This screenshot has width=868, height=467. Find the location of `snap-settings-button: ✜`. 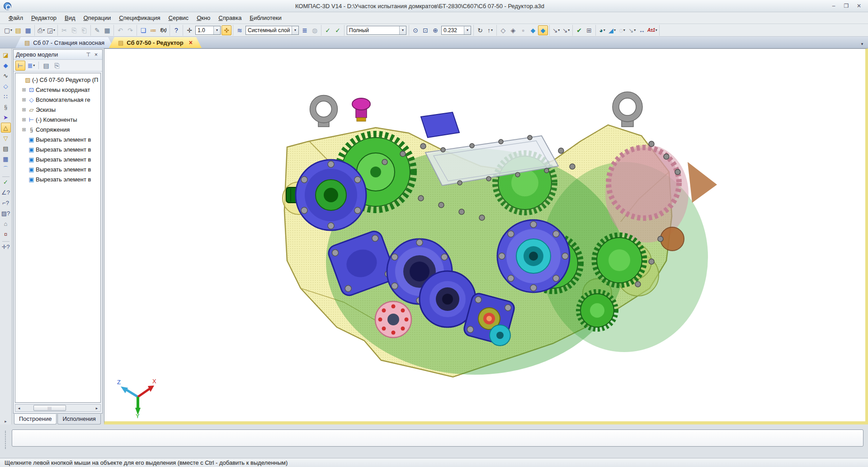

snap-settings-button: ✜ is located at coordinates (226, 30).